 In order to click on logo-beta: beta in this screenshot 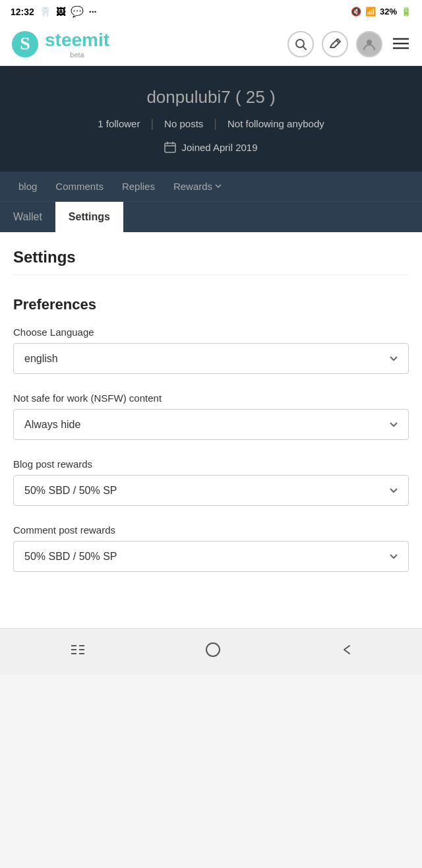, I will do `click(77, 55)`.